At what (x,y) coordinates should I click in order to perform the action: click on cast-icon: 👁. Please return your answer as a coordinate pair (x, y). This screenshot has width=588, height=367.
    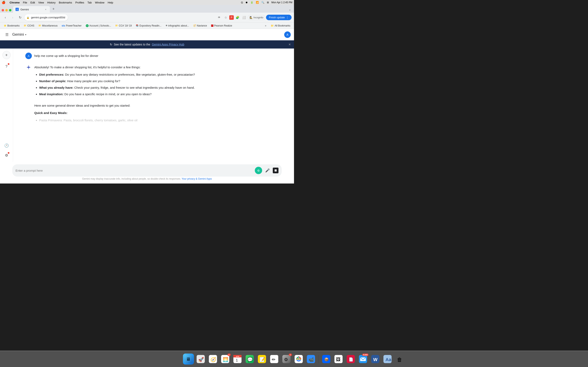
    Looking at the image, I should click on (219, 17).